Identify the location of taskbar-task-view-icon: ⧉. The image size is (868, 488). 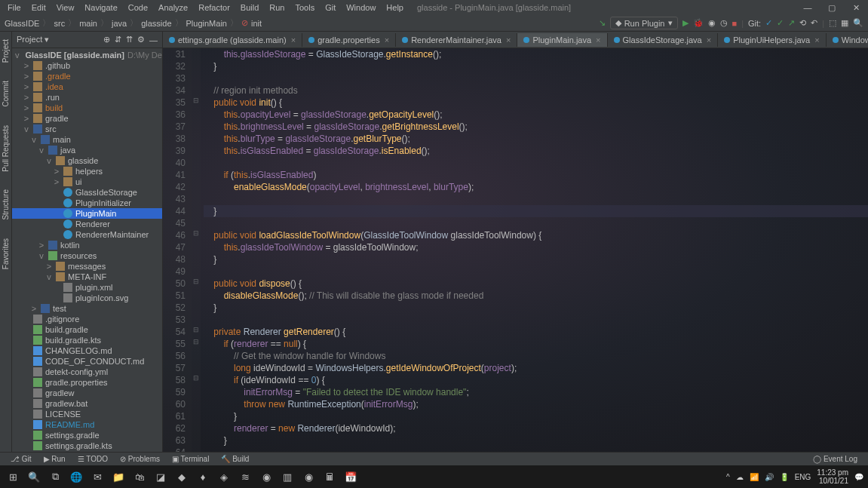
(55, 477).